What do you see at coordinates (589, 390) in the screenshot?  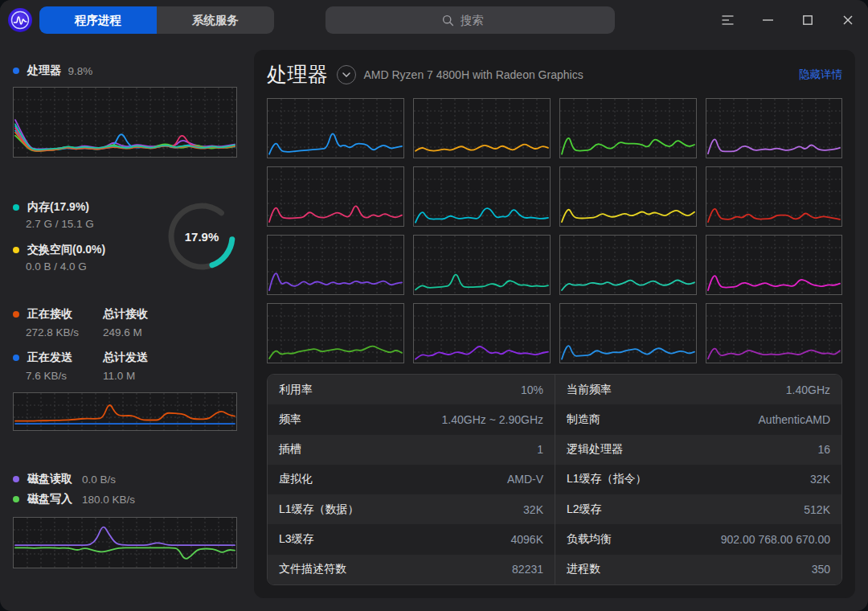 I see `detail-label: 当前频率` at bounding box center [589, 390].